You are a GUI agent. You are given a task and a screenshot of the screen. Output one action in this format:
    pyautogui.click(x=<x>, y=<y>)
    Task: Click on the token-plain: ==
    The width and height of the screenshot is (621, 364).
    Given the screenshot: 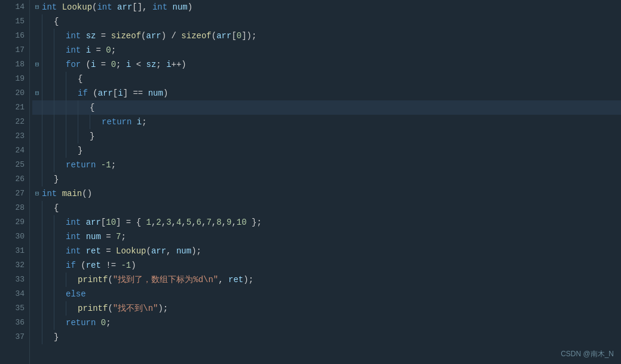 What is the action you would take?
    pyautogui.click(x=138, y=93)
    